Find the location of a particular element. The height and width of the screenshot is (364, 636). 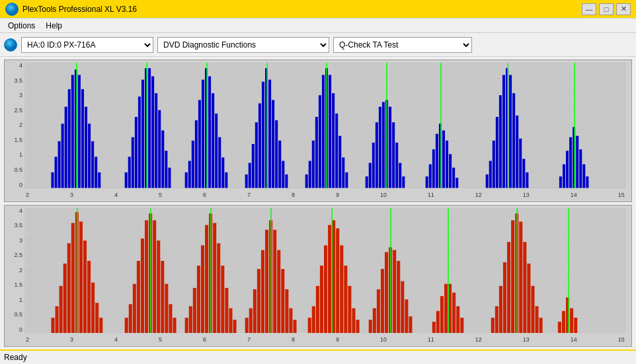

minimize-button: — is located at coordinates (589, 9).